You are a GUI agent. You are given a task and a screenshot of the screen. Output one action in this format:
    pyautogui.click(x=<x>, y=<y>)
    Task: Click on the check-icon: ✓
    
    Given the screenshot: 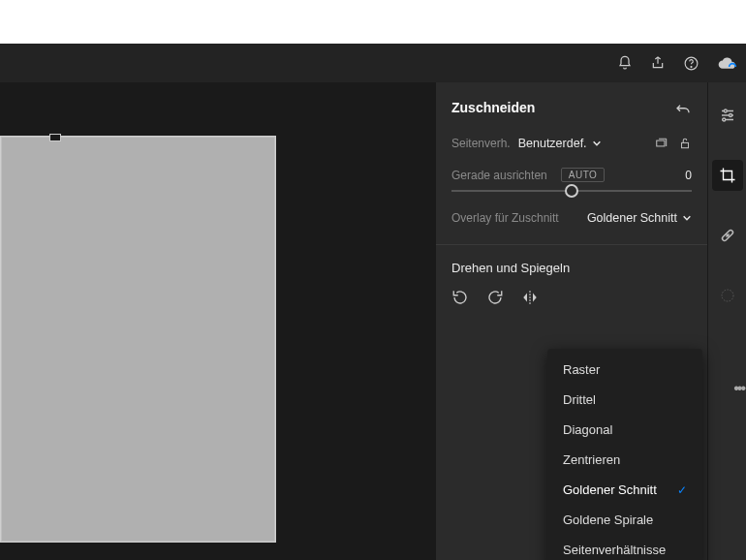 What is the action you would take?
    pyautogui.click(x=682, y=490)
    